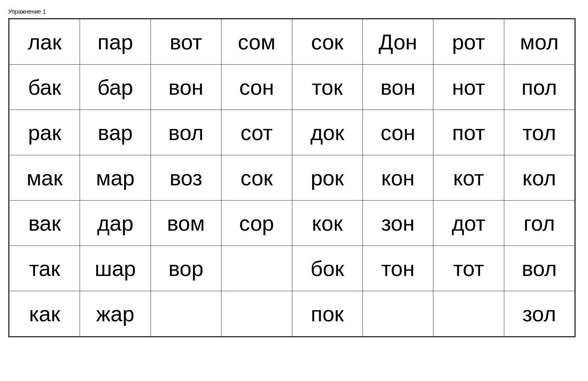 This screenshot has height=381, width=588. What do you see at coordinates (45, 223) in the screenshot?
I see `table-cell: вак` at bounding box center [45, 223].